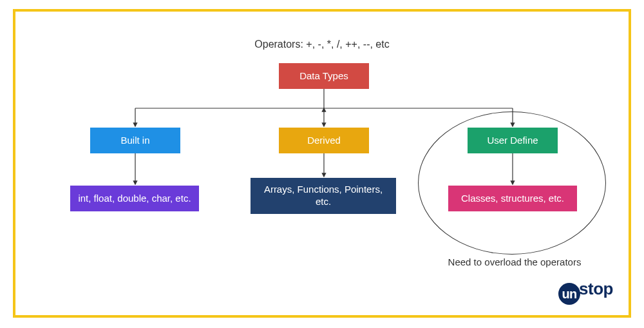 Image resolution: width=644 pixels, height=328 pixels. What do you see at coordinates (324, 76) in the screenshot?
I see `node-root: Data Types` at bounding box center [324, 76].